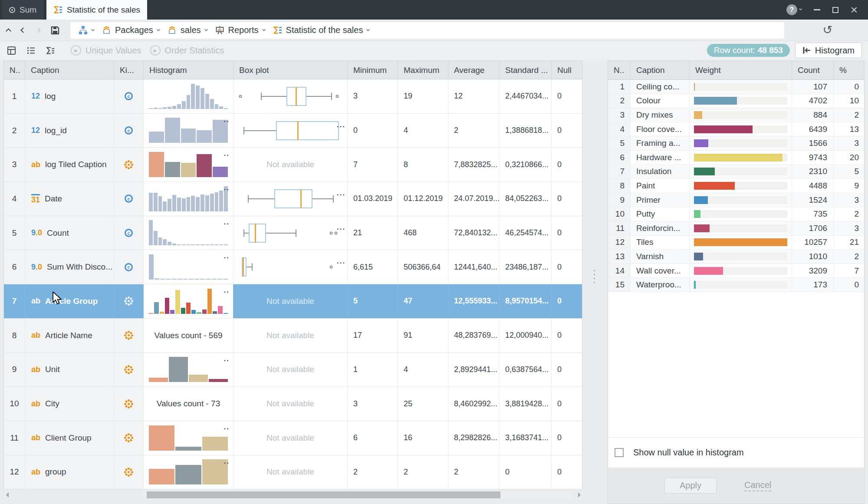 The width and height of the screenshot is (868, 504). I want to click on main-toolbar: Packages sales Reports, so click(434, 30).